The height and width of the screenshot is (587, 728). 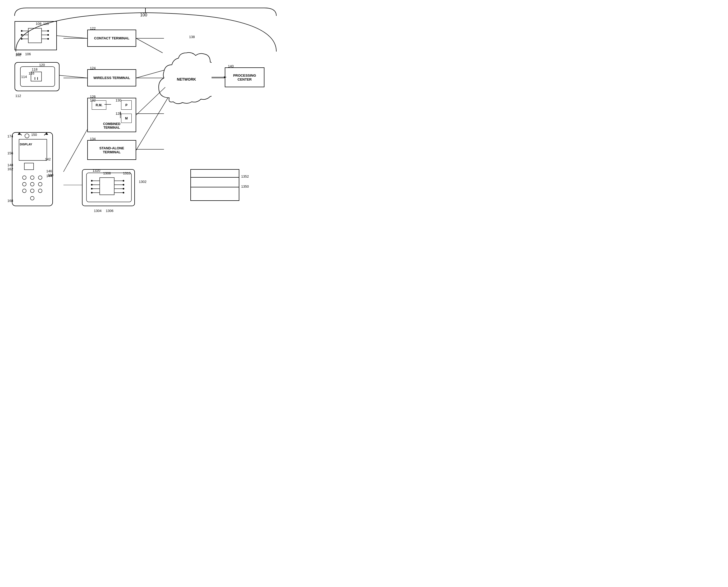 I want to click on label-168: 168, so click(x=10, y=201).